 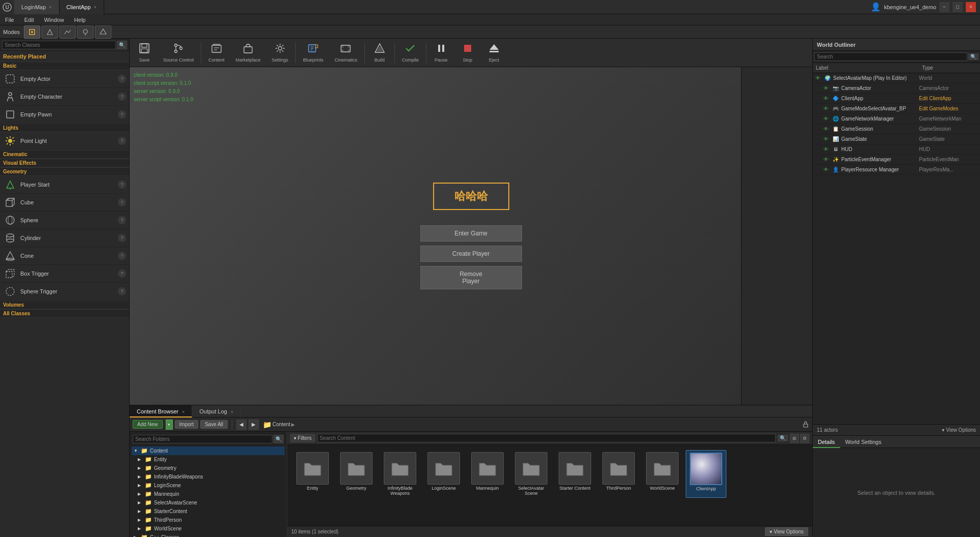 I want to click on asset-mannequin: Mannequin, so click(x=487, y=474).